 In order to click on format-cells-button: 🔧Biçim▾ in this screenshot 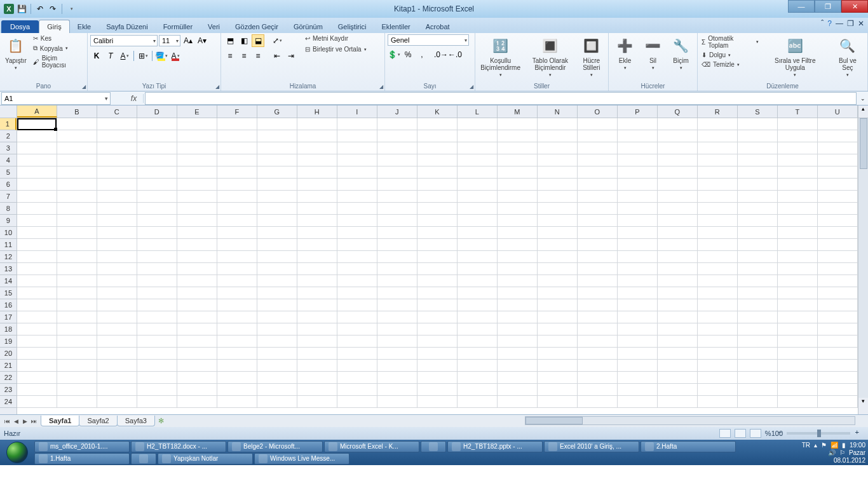, I will do `click(681, 53)`.